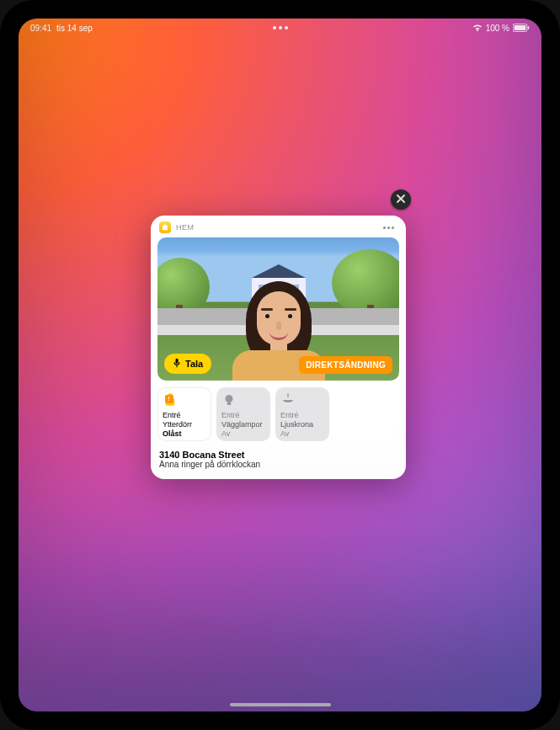 This screenshot has width=560, height=730. I want to click on accessory-tile-chandelier: Entré Ljuskrona Av, so click(302, 414).